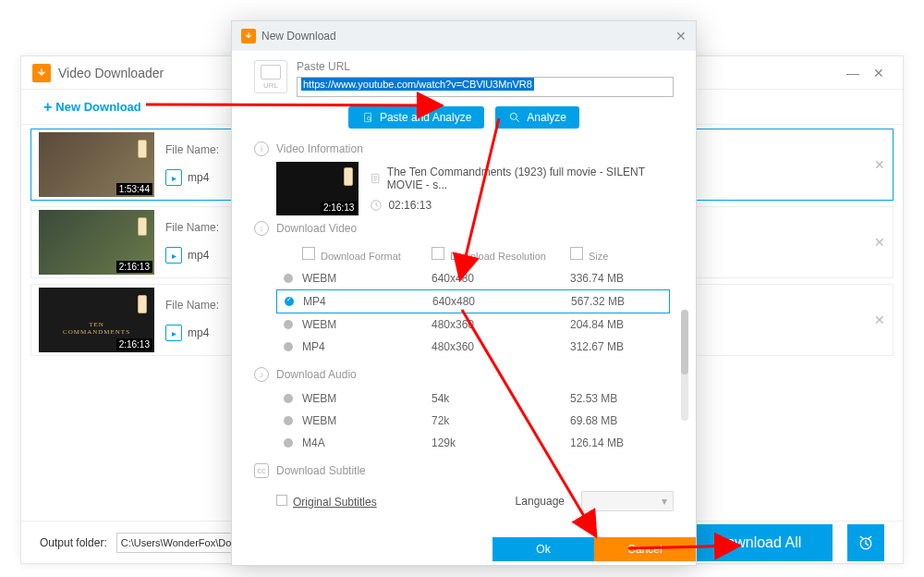 The width and height of the screenshot is (924, 577). What do you see at coordinates (92, 107) in the screenshot?
I see `new-download-button: + New Download` at bounding box center [92, 107].